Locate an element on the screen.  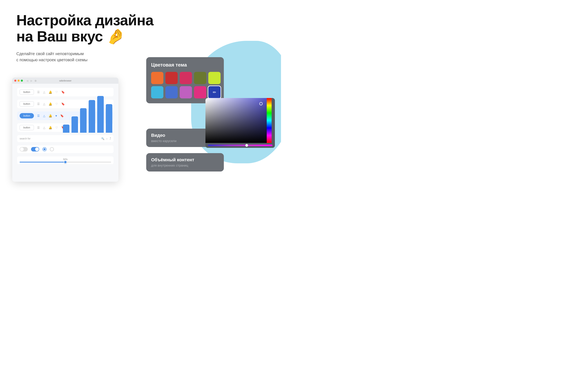
hero-section: Настройка дизайна на Ваш вкус 🤌 Сделайте… is located at coordinates (140, 31).